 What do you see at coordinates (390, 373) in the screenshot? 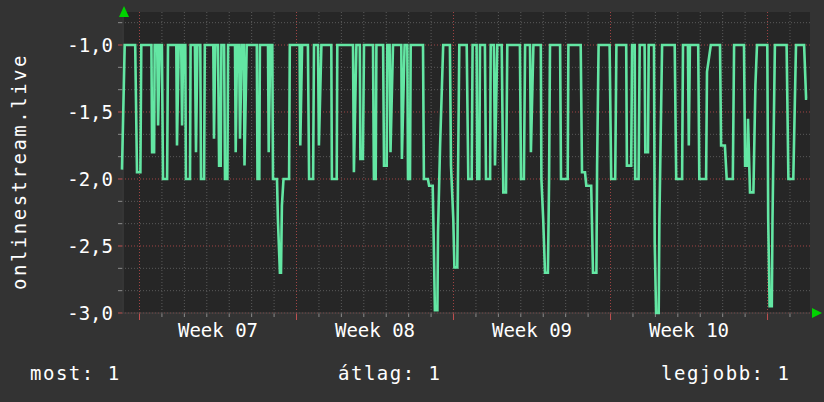
I see `stat-atlag: átlag: 1` at bounding box center [390, 373].